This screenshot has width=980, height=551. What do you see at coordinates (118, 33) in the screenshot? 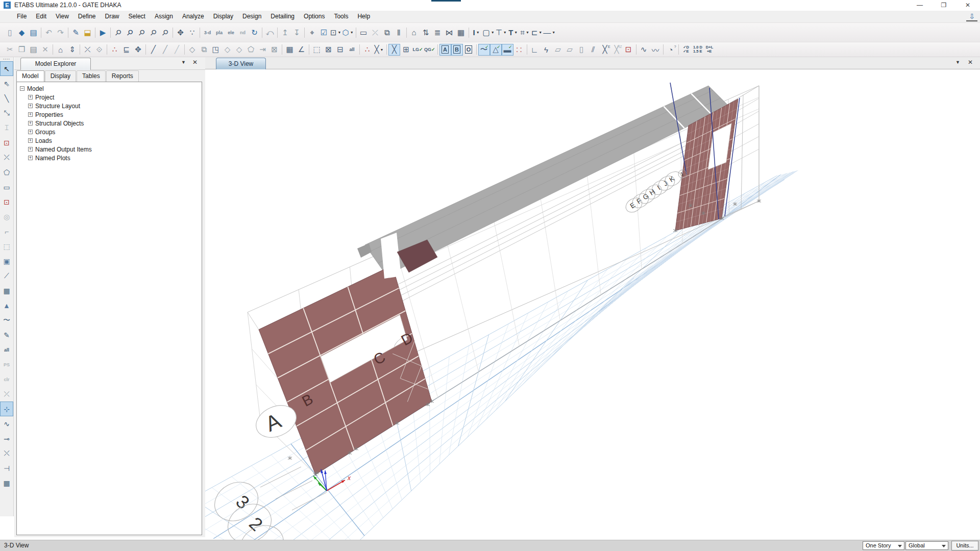
I see `zoom-window-icon: ⚲` at bounding box center [118, 33].